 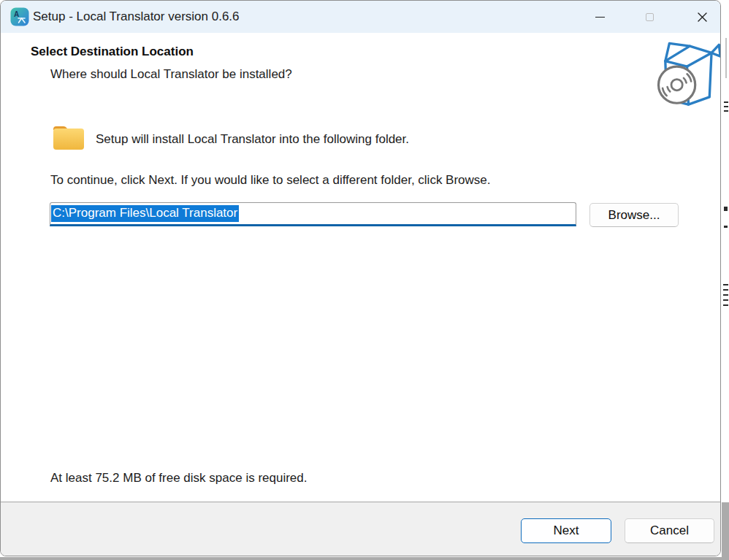 What do you see at coordinates (650, 18) in the screenshot?
I see `maximize-icon` at bounding box center [650, 18].